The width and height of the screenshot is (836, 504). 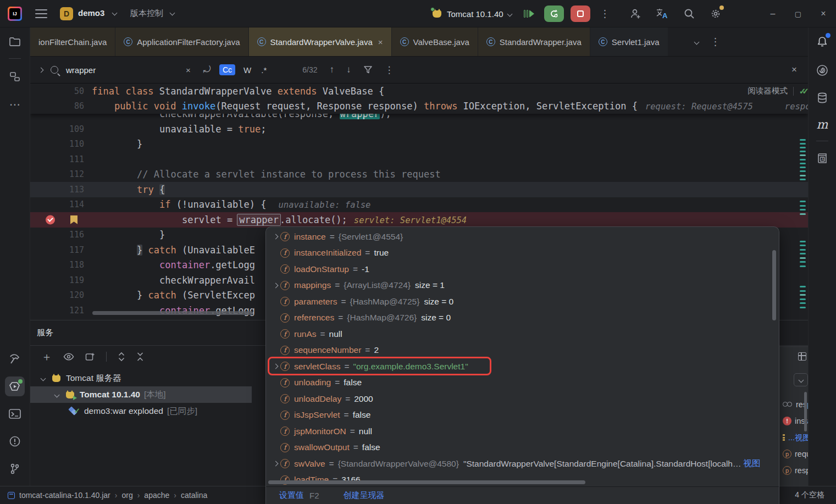 What do you see at coordinates (635, 14) in the screenshot?
I see `add-user-icon` at bounding box center [635, 14].